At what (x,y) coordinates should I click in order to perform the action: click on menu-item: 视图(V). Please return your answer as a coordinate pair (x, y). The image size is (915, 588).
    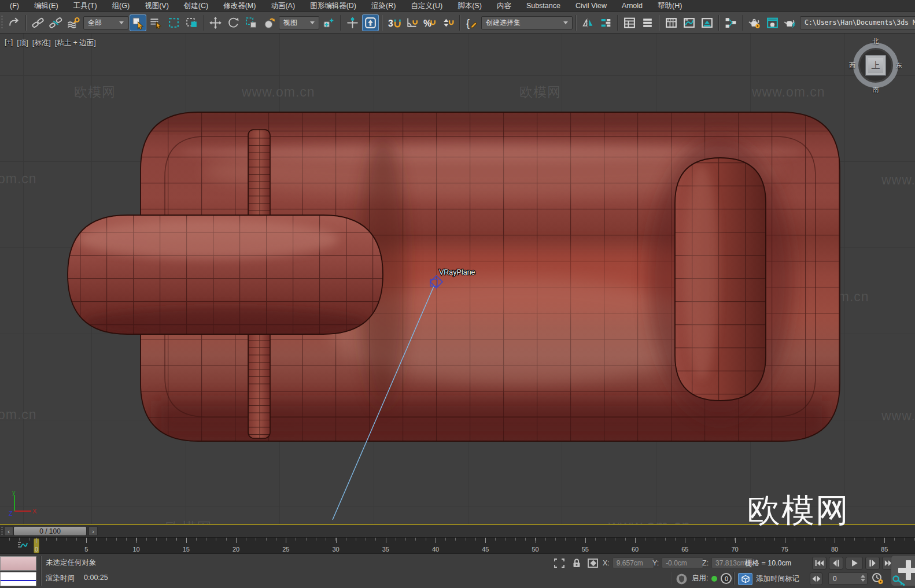
    Looking at the image, I should click on (157, 6).